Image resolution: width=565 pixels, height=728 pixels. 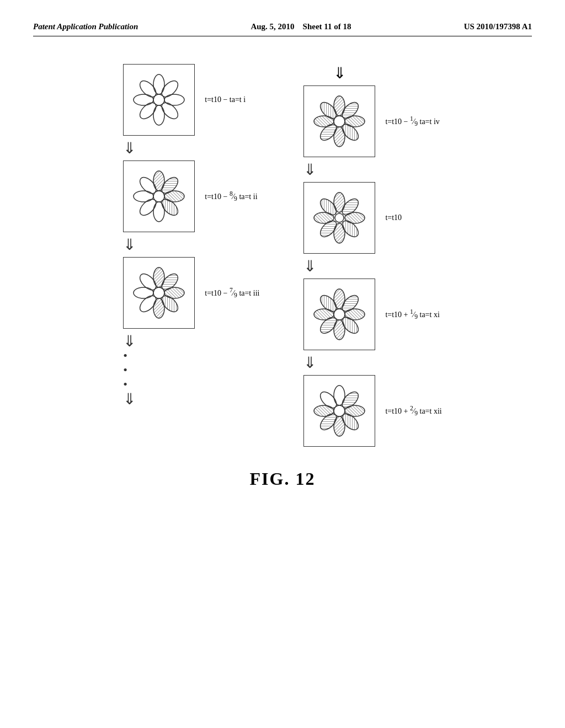 I want to click on patent-number: US 2010/197398 A1, so click(x=498, y=26).